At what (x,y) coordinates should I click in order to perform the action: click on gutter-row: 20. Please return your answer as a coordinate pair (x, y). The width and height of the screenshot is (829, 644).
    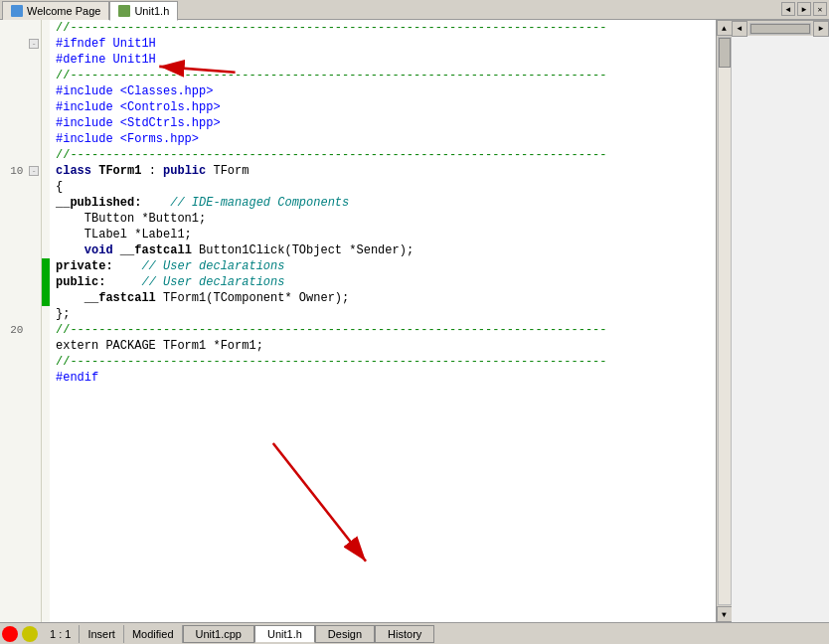
    Looking at the image, I should click on (20, 330).